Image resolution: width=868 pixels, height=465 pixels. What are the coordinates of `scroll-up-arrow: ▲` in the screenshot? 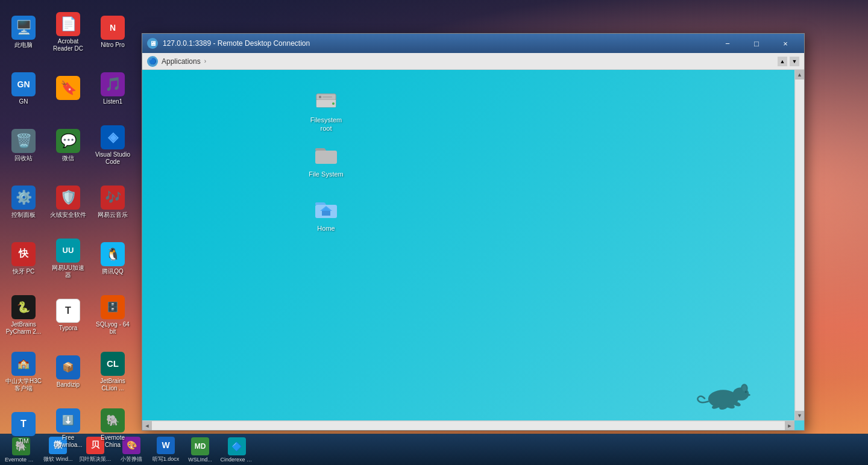 It's located at (800, 75).